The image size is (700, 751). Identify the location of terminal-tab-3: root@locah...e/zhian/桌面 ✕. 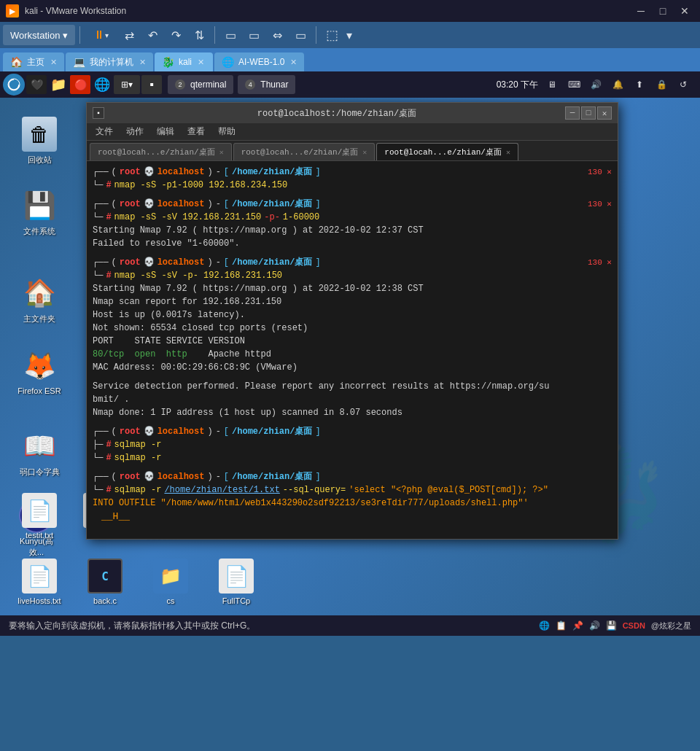
(448, 152).